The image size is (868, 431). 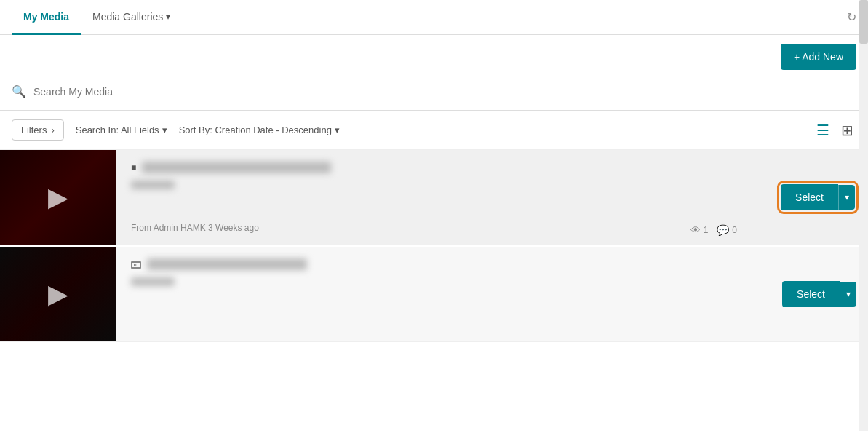 What do you see at coordinates (851, 17) in the screenshot?
I see `refresh-button: ↻` at bounding box center [851, 17].